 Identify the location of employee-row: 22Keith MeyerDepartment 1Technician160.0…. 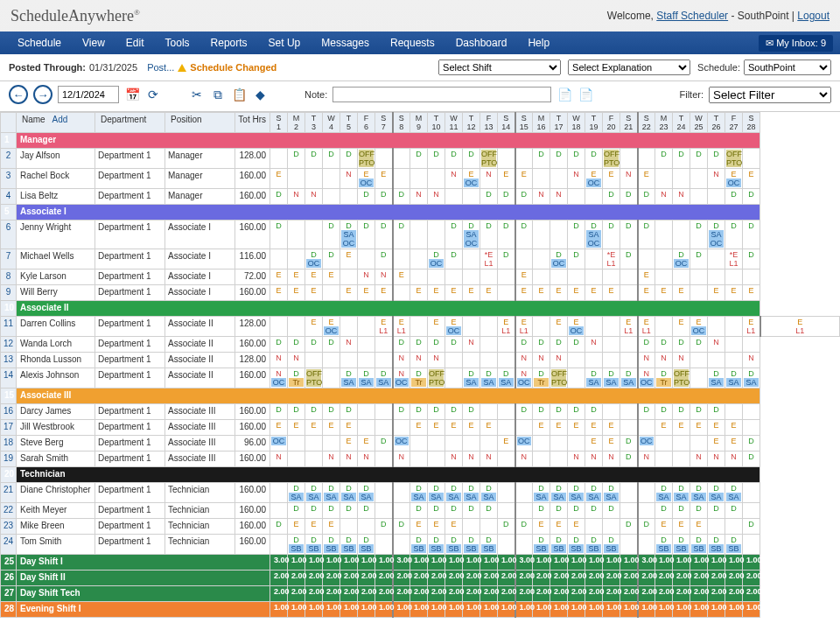
(420, 511).